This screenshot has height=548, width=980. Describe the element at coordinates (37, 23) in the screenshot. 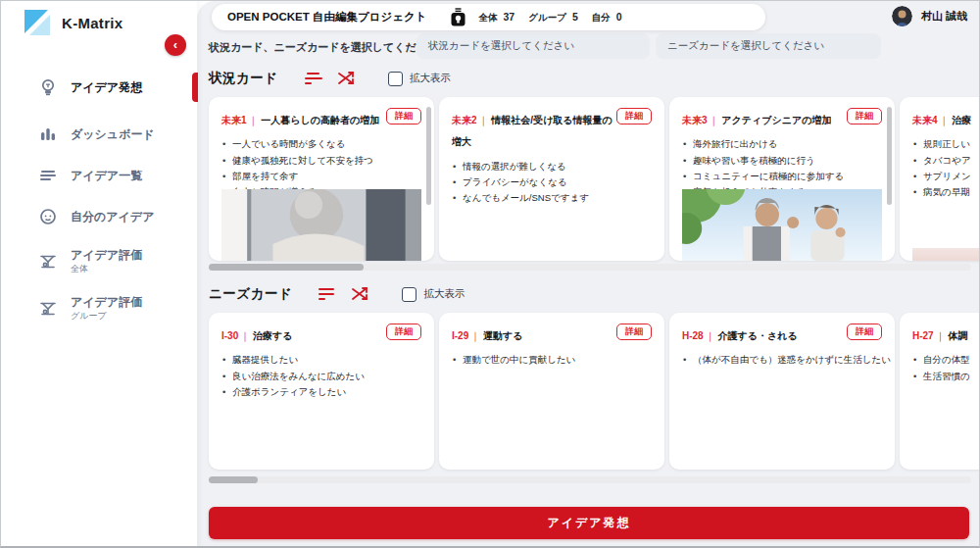

I see `k-matrix-logo-icon` at that location.